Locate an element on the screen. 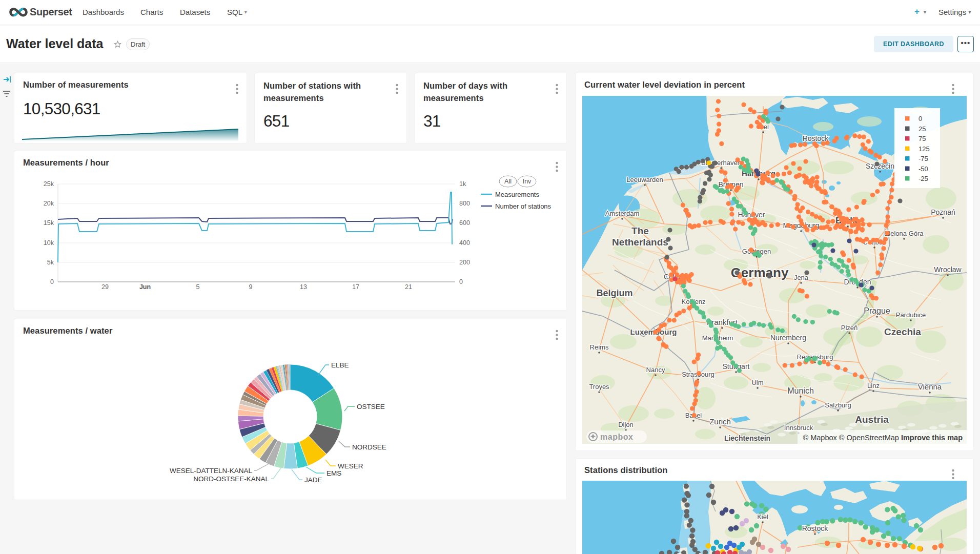 This screenshot has width=980, height=554. svg-text:© Mapbox © OpenStreetMap Impro: © Mapbox © OpenStreetMap Improve this ma… is located at coordinates (883, 438).